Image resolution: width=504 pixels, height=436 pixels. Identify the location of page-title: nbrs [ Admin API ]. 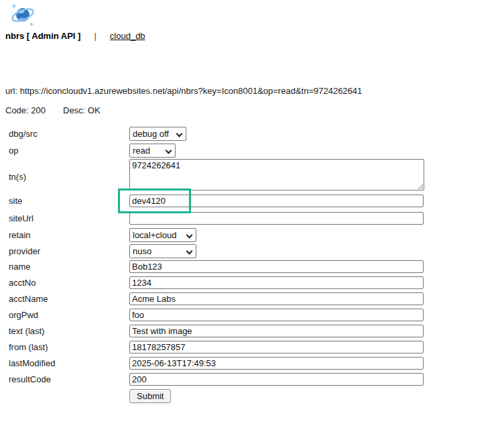
(43, 36).